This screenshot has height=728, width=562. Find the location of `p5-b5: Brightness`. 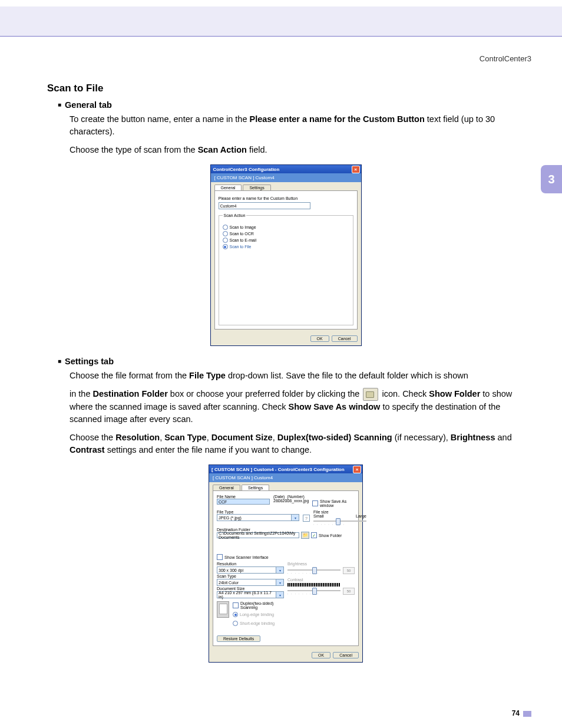

p5-b5: Brightness is located at coordinates (473, 437).